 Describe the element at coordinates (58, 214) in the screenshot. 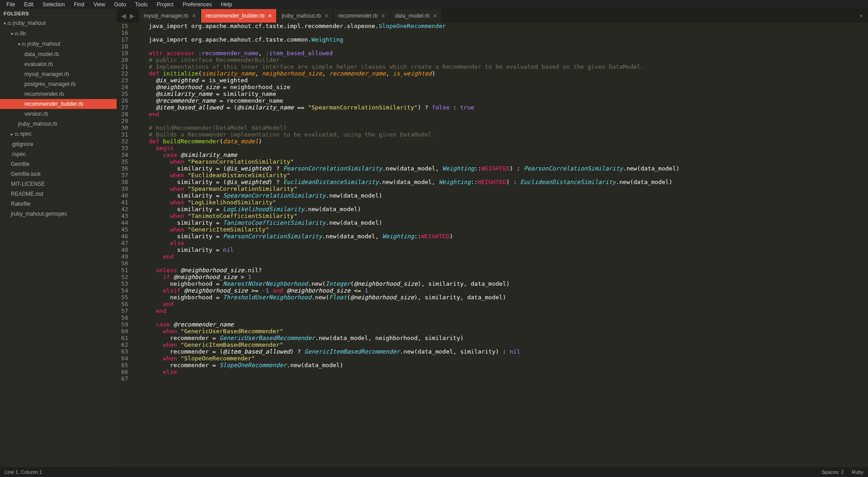

I see `file-jruby-mahout-gemspec: jruby_mahout.gemspec` at that location.